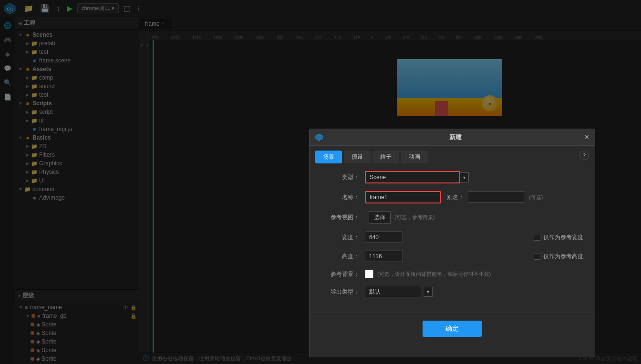 The image size is (641, 364). I want to click on export-input, so click(393, 292).